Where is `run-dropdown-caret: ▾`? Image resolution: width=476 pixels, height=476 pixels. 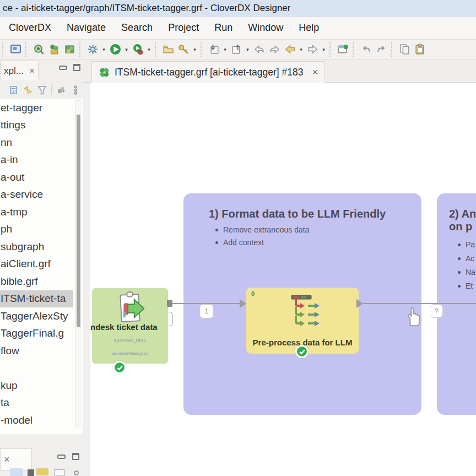 run-dropdown-caret: ▾ is located at coordinates (127, 50).